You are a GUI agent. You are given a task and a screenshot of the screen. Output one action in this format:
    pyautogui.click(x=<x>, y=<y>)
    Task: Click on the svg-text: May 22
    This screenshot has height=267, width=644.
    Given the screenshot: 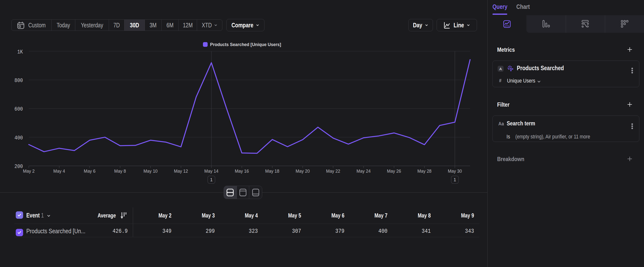 What is the action you would take?
    pyautogui.click(x=333, y=171)
    